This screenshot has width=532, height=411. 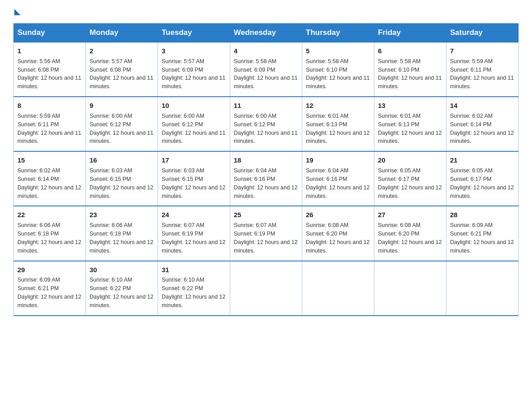 What do you see at coordinates (122, 215) in the screenshot?
I see `day-number: 23` at bounding box center [122, 215].